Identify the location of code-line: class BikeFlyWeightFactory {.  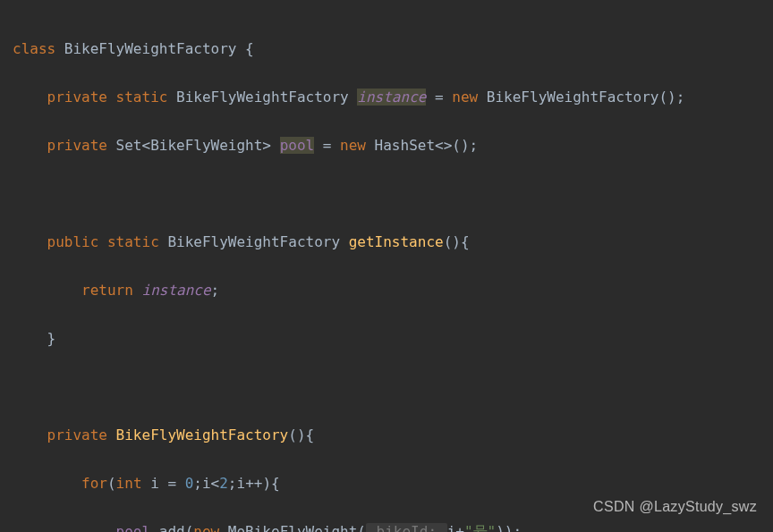
(393, 48).